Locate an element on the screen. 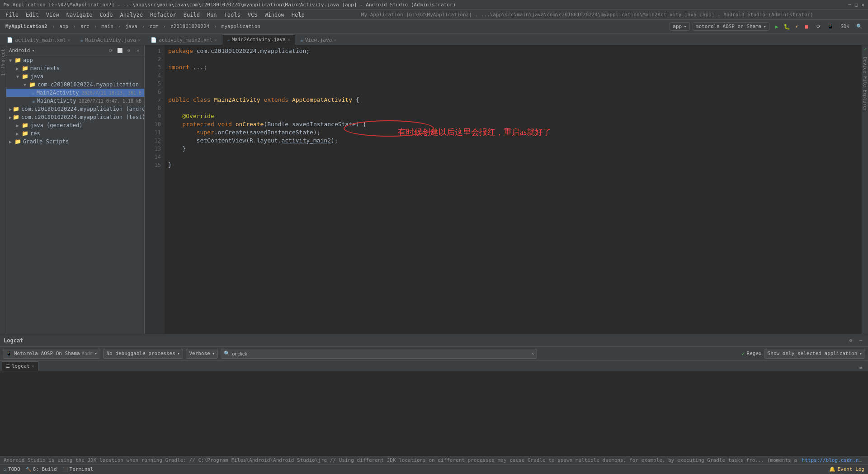  logcat-search-input is located at coordinates (382, 354).